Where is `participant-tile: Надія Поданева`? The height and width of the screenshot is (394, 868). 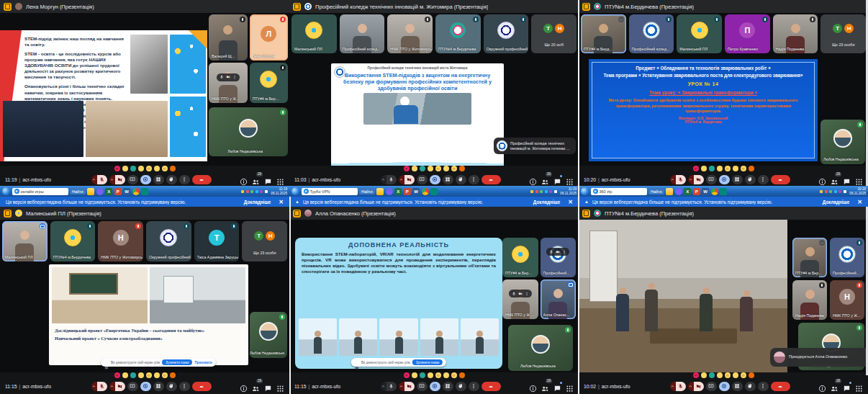
participant-tile: Надія Поданева is located at coordinates (796, 34).